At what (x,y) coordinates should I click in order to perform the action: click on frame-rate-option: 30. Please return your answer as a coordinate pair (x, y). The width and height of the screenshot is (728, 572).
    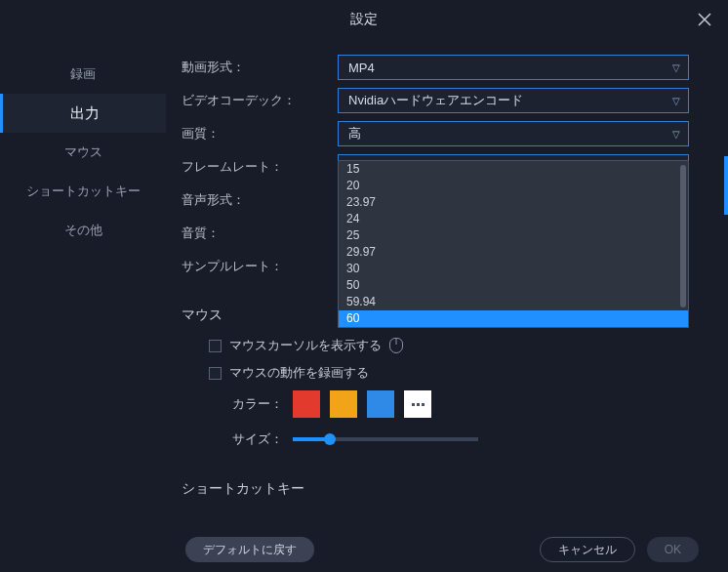
    Looking at the image, I should click on (513, 269).